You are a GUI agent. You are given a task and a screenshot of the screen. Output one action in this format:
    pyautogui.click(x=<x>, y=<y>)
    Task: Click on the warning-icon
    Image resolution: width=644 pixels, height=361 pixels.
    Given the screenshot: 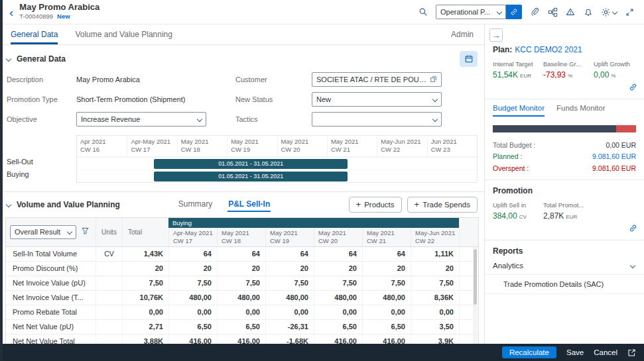 What is the action you would take?
    pyautogui.click(x=570, y=12)
    